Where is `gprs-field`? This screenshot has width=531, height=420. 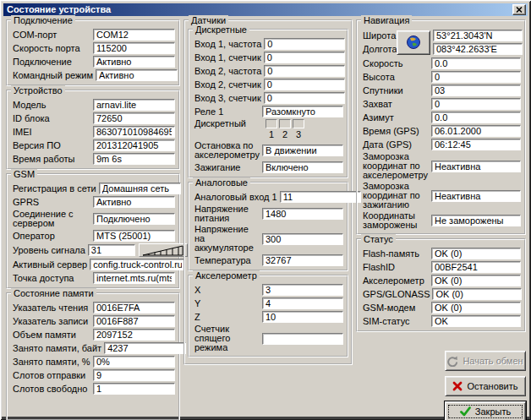
gprs-field is located at coordinates (134, 202).